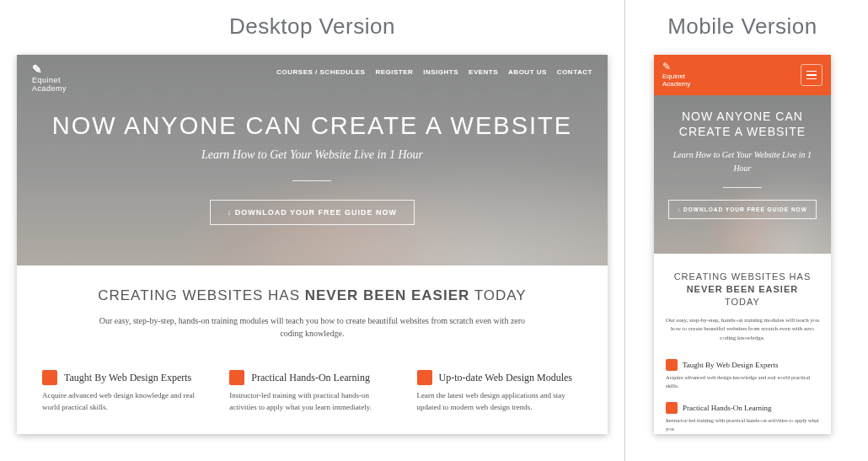  Describe the element at coordinates (484, 72) in the screenshot. I see `nav-item-events: EVENTS` at that location.